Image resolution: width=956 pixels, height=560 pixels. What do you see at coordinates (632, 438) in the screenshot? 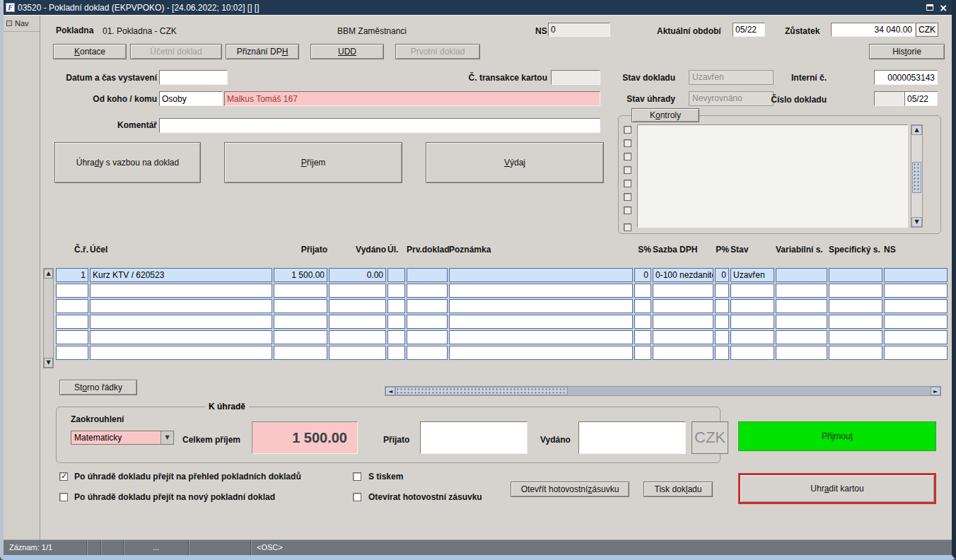
I see `paid-input` at bounding box center [632, 438].